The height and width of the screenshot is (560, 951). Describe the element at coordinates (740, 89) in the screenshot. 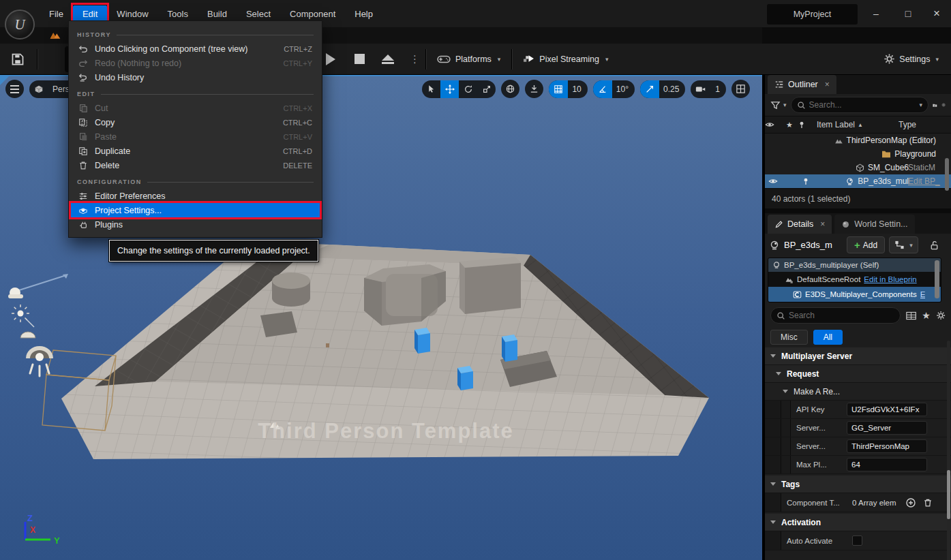

I see `viewport-layout-button` at that location.